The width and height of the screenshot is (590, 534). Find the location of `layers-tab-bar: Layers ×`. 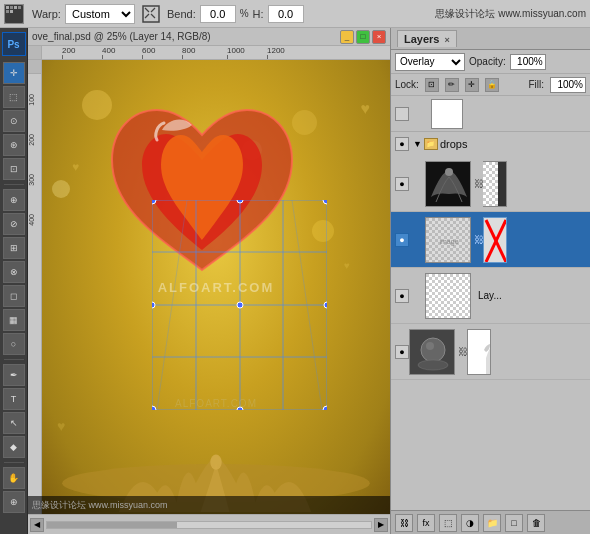

layers-tab-bar: Layers × is located at coordinates (490, 39).